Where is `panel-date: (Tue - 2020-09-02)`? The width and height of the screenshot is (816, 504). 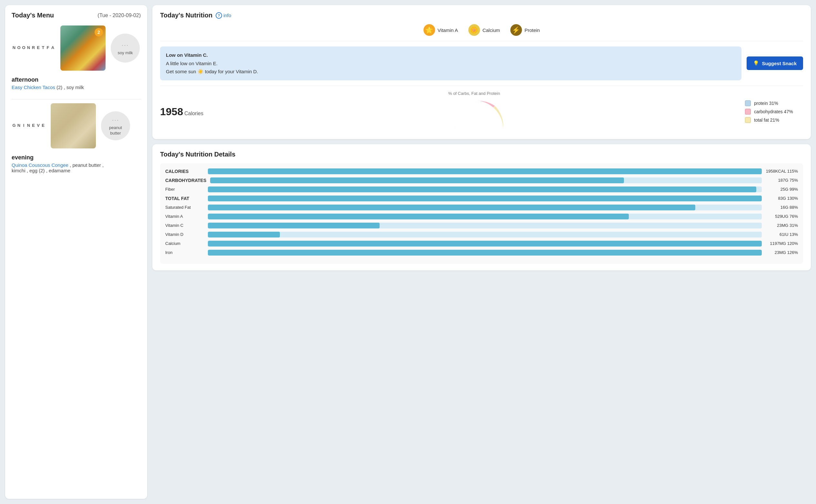
panel-date: (Tue - 2020-09-02) is located at coordinates (119, 15).